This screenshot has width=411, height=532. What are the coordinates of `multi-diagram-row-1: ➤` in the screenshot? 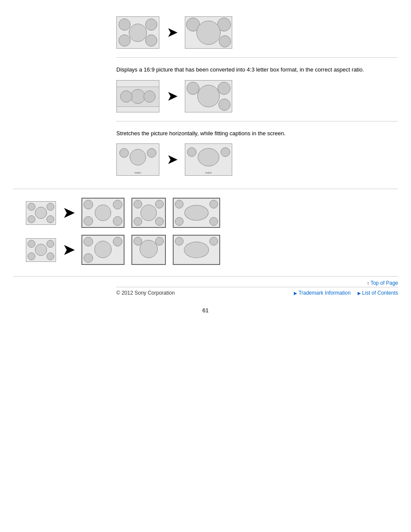 It's located at (212, 213).